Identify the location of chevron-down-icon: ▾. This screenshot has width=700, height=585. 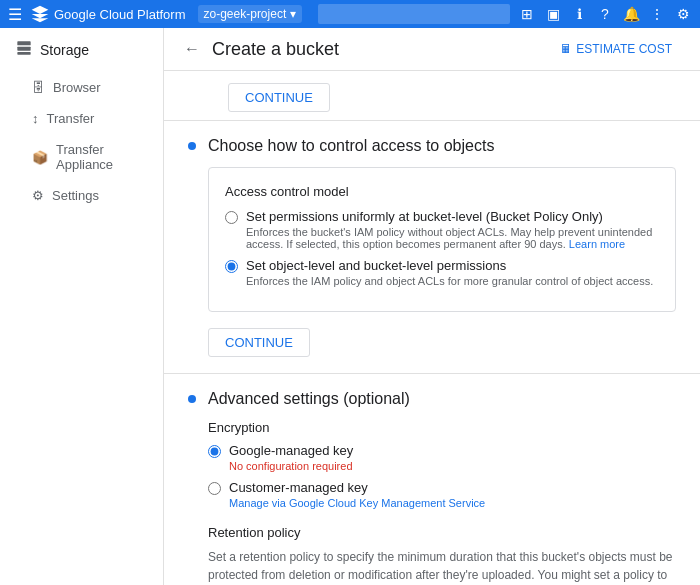
(293, 14).